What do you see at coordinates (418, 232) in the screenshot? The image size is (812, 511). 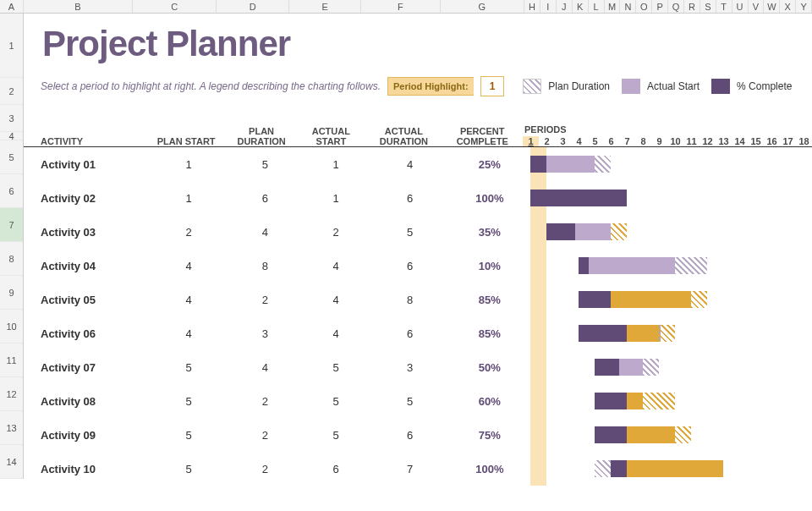 I see `table-row: Activity 03242535%` at bounding box center [418, 232].